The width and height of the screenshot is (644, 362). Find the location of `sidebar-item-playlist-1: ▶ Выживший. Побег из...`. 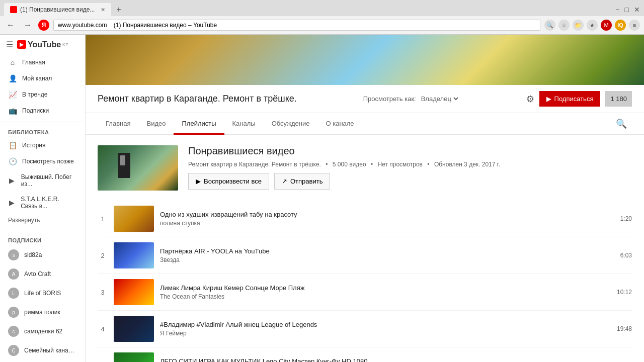

sidebar-item-playlist-1: ▶ Выживший. Побег из... is located at coordinates (42, 180).